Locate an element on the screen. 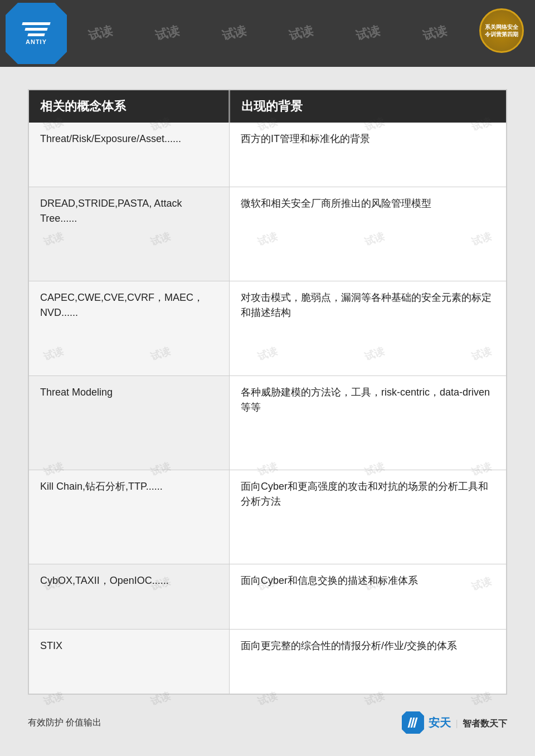  table-row: Threat Modeling 各种威胁建模的方法论，工具，risk-centr… is located at coordinates (268, 422).